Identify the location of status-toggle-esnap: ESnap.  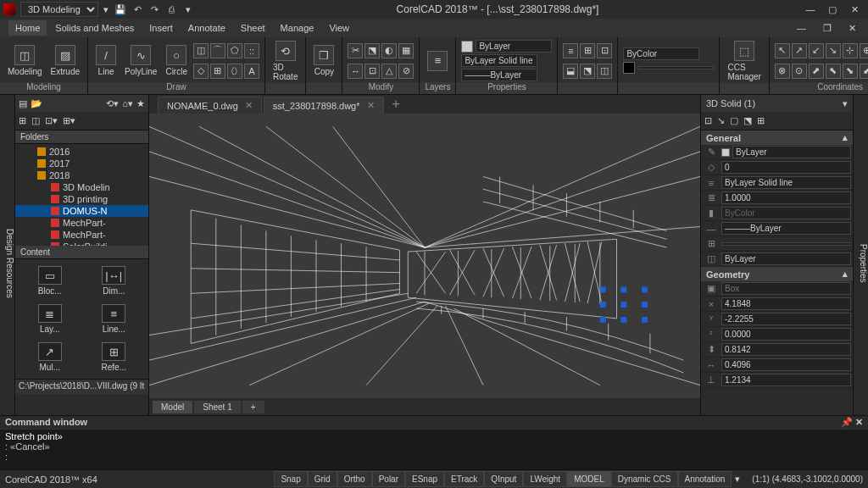
(425, 480).